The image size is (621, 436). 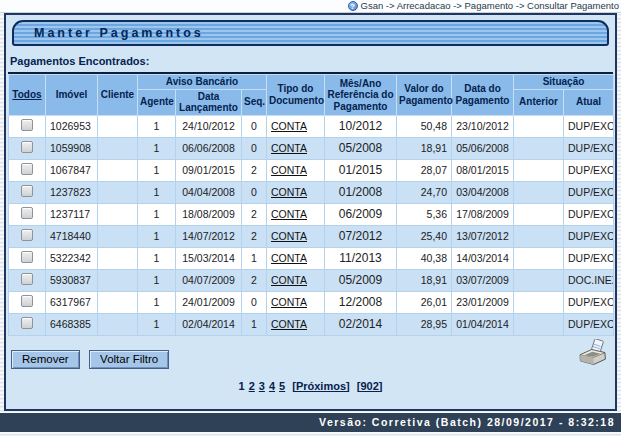 I want to click on cell-imovel: 1237117, so click(x=72, y=214).